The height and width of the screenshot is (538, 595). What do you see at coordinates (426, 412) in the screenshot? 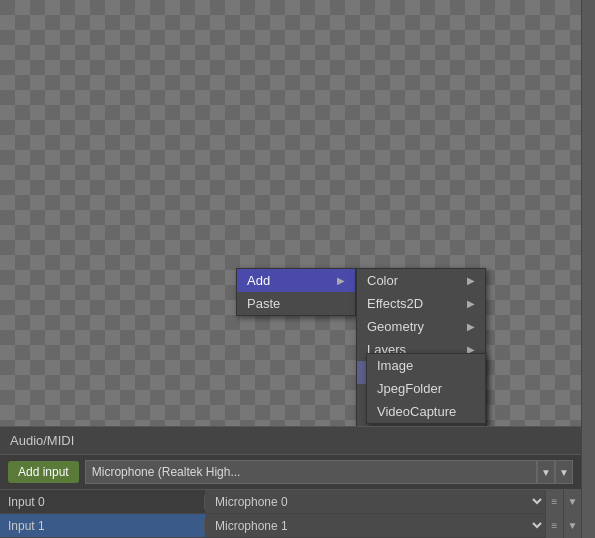
I see `videocapture-item: VideoCapture` at bounding box center [426, 412].